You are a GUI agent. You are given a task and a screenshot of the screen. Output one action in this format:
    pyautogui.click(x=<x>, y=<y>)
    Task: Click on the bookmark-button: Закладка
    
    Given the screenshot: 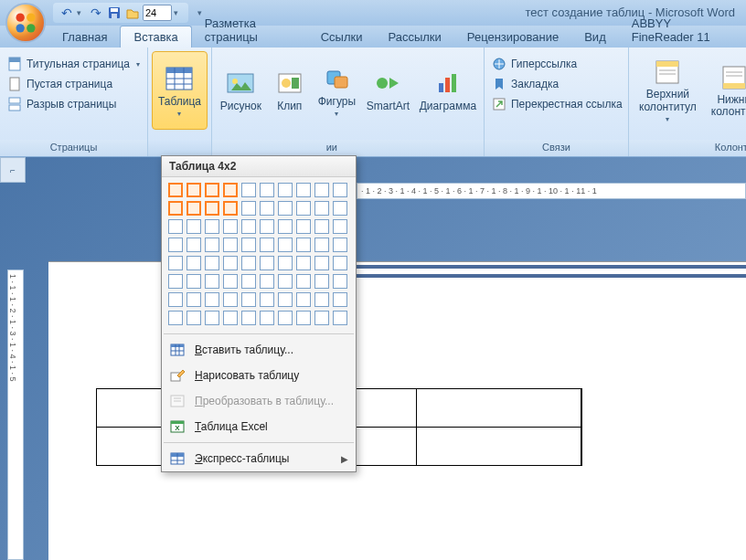 What is the action you would take?
    pyautogui.click(x=558, y=84)
    